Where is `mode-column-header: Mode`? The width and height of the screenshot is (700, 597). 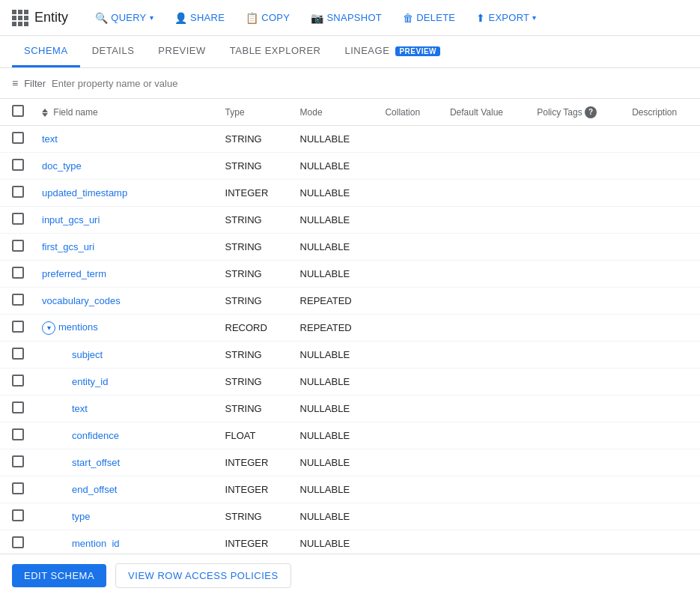
mode-column-header: Mode is located at coordinates (334, 112).